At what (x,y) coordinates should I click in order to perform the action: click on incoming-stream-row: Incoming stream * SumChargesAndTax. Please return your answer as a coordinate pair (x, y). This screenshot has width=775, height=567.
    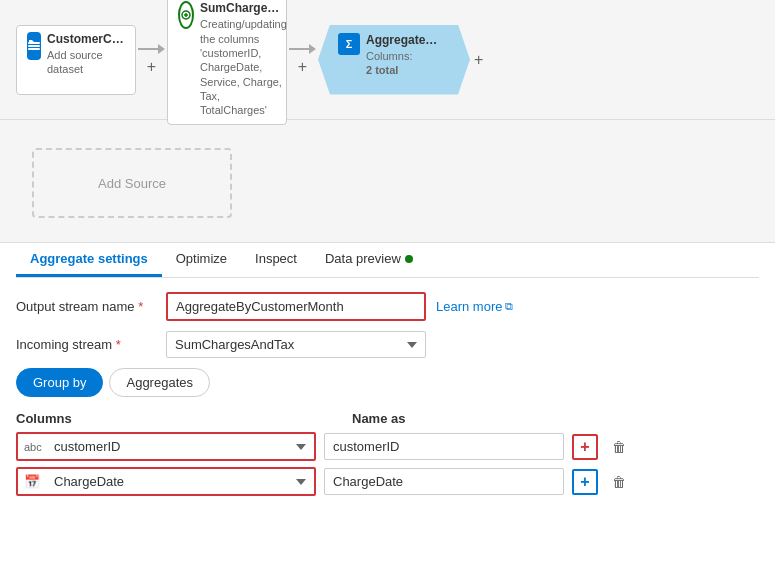
    Looking at the image, I should click on (388, 344).